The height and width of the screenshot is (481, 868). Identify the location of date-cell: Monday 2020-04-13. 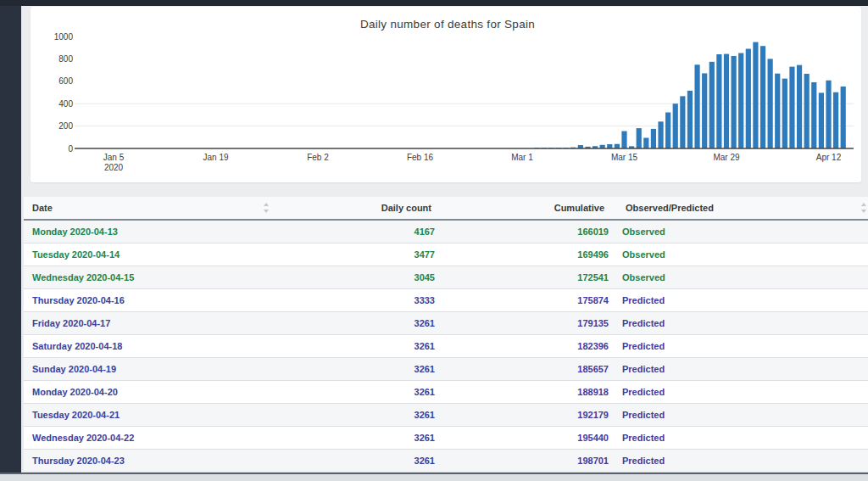
(147, 232).